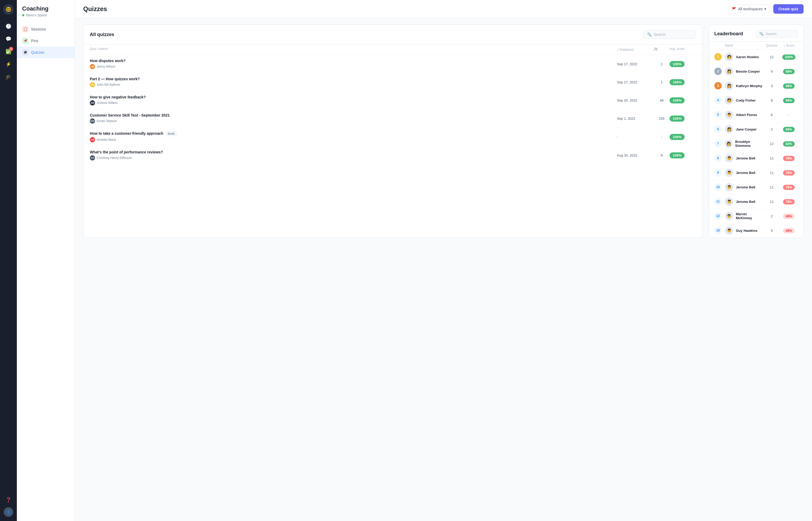 The image size is (812, 521). Describe the element at coordinates (772, 71) in the screenshot. I see `lb-quizzes-count: 9` at that location.